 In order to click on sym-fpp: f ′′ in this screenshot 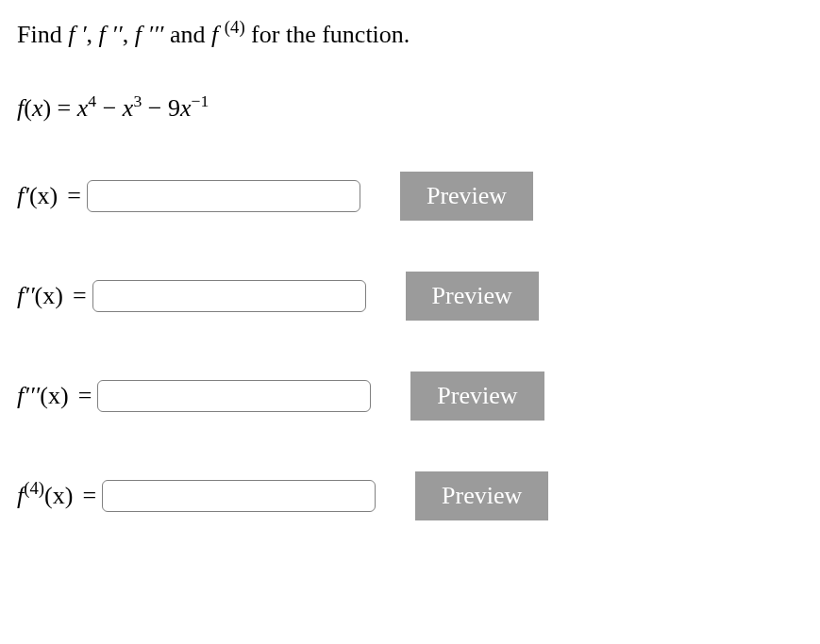, I will do `click(111, 34)`.